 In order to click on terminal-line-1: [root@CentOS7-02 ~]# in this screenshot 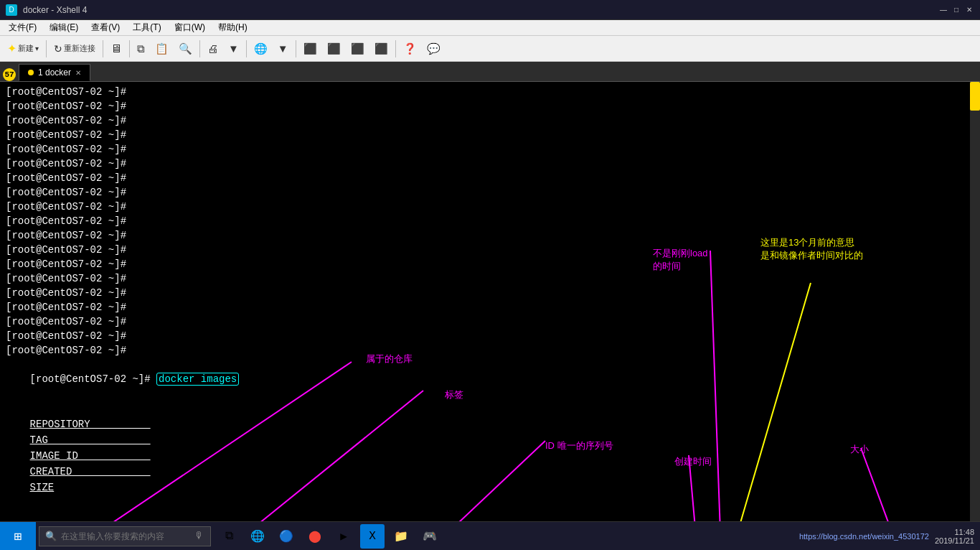, I will do `click(490, 92)`.